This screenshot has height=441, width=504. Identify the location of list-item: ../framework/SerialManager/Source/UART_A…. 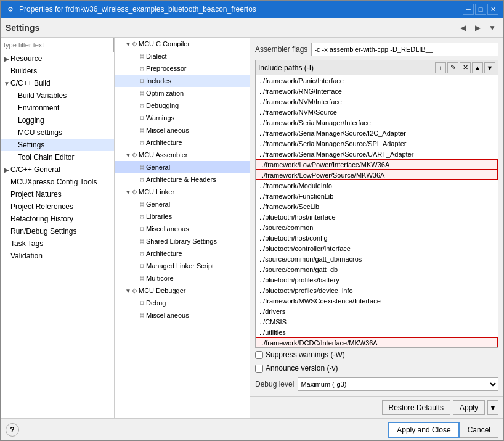
(377, 154).